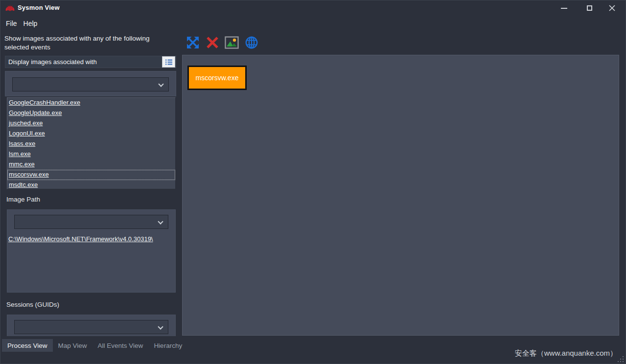  What do you see at coordinates (612, 8) in the screenshot?
I see `close-button` at bounding box center [612, 8].